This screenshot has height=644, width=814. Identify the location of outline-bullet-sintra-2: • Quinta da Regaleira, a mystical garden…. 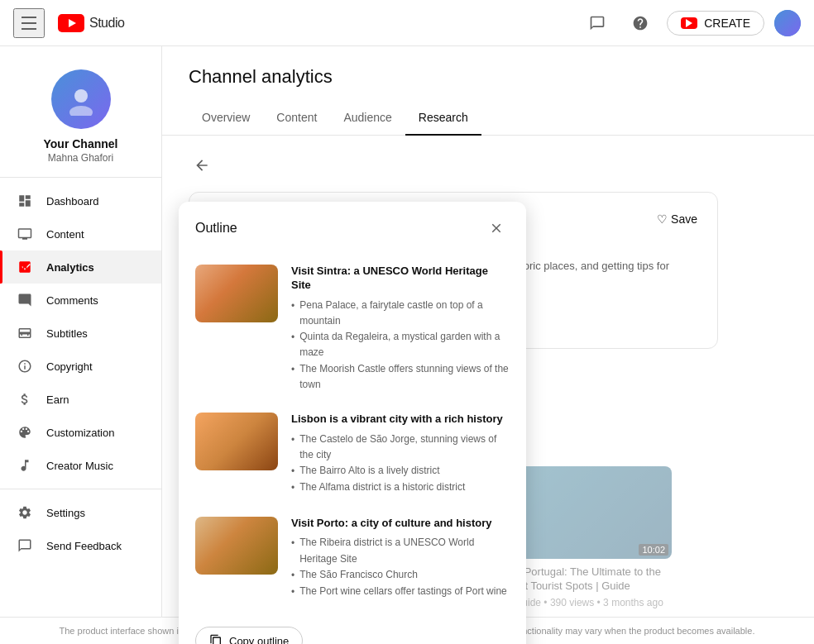
(400, 345).